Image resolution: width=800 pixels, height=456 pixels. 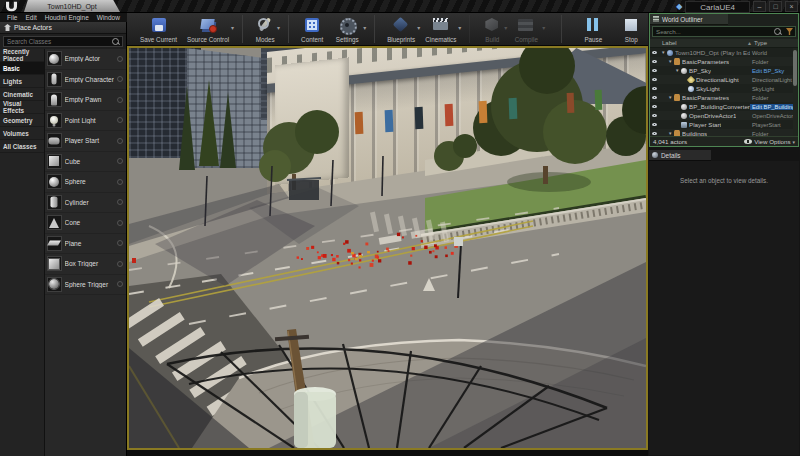 What do you see at coordinates (689, 20) in the screenshot?
I see `world-outliner-tab: World Outliner` at bounding box center [689, 20].